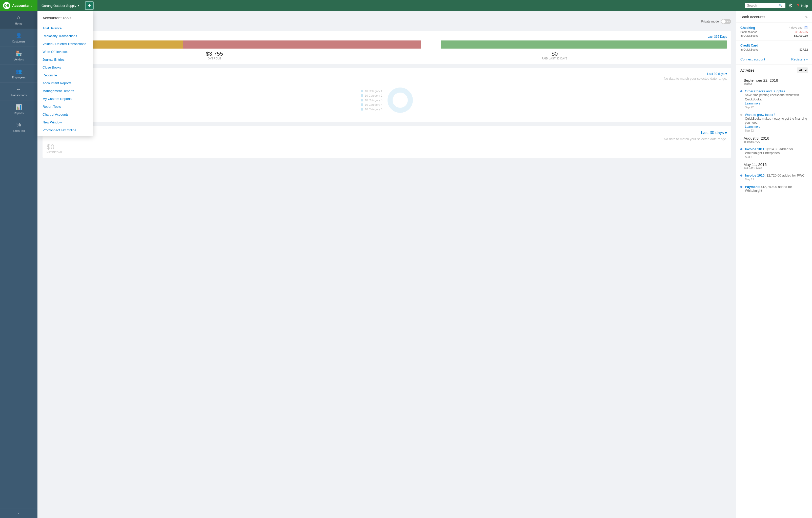 Image resolution: width=812 pixels, height=518 pixels. What do you see at coordinates (65, 52) in the screenshot?
I see `menu-write-off: Write Off Invoices` at bounding box center [65, 52].